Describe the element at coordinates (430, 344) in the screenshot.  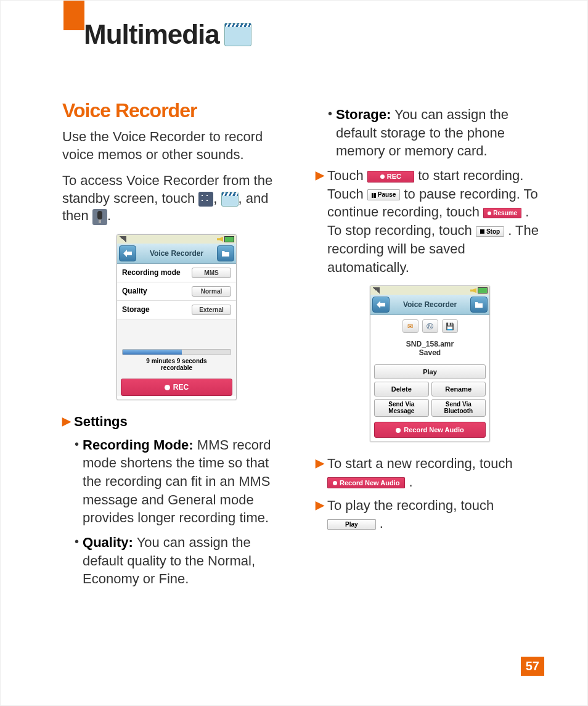
I see `filename: SND_158.amr` at that location.